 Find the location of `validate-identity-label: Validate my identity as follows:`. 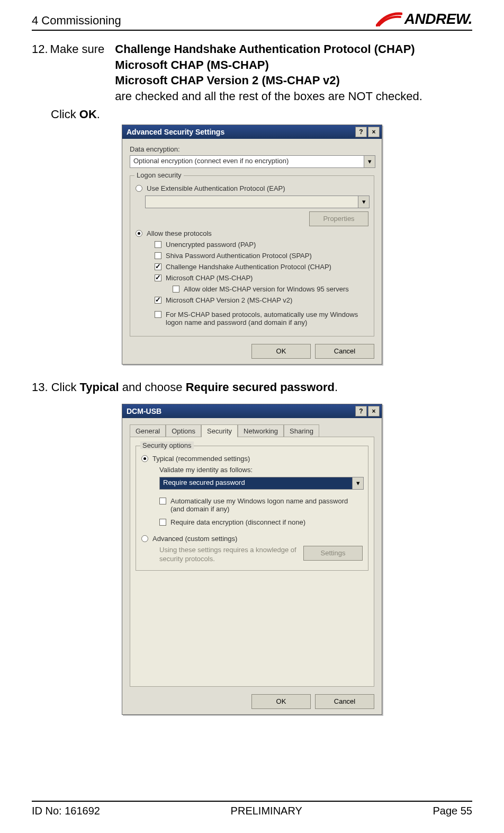

validate-identity-label: Validate my identity as follows: is located at coordinates (261, 469).